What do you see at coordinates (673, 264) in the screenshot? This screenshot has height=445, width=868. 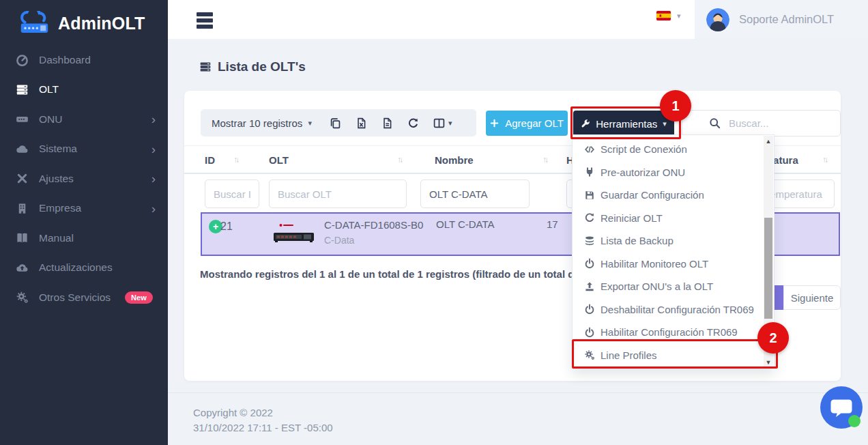 I see `menu-item-habilitar-monitoreo-olt: Habilitar Monitoreo OLT` at bounding box center [673, 264].